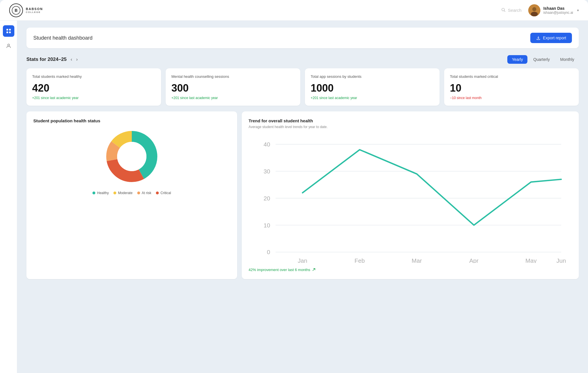 This screenshot has width=588, height=373. I want to click on legend-label-moderate: Moderate, so click(125, 193).